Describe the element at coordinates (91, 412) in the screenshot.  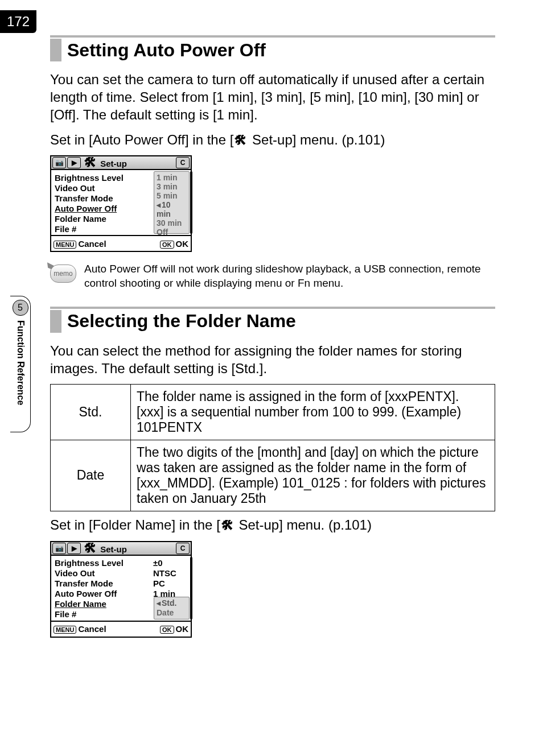
I see `table-cell-name: Std.` at that location.